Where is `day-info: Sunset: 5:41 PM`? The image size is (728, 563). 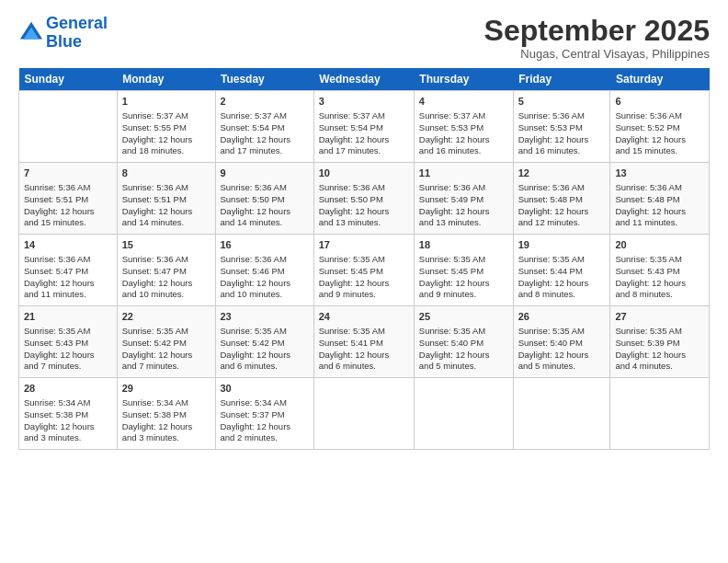
day-info: Sunset: 5:41 PM is located at coordinates (364, 344).